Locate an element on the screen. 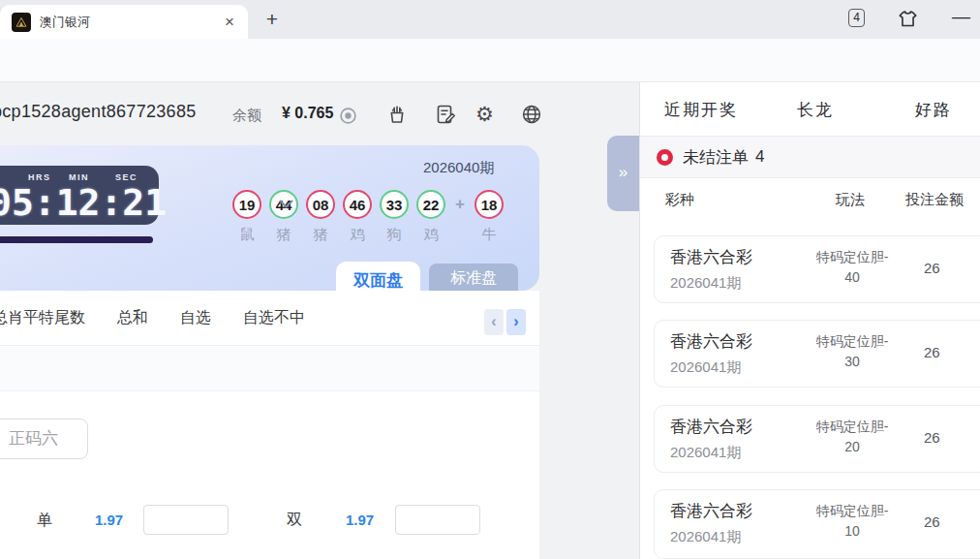 Image resolution: width=980 pixels, height=559 pixels. draw-ball: 33 狗 is located at coordinates (394, 217).